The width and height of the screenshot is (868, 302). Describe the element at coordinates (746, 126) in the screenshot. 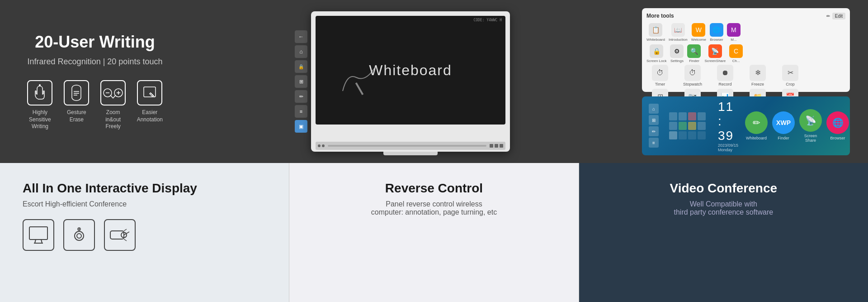

I see `clock-apps-screen: ⌂ ⊞ ✏ ≡` at that location.